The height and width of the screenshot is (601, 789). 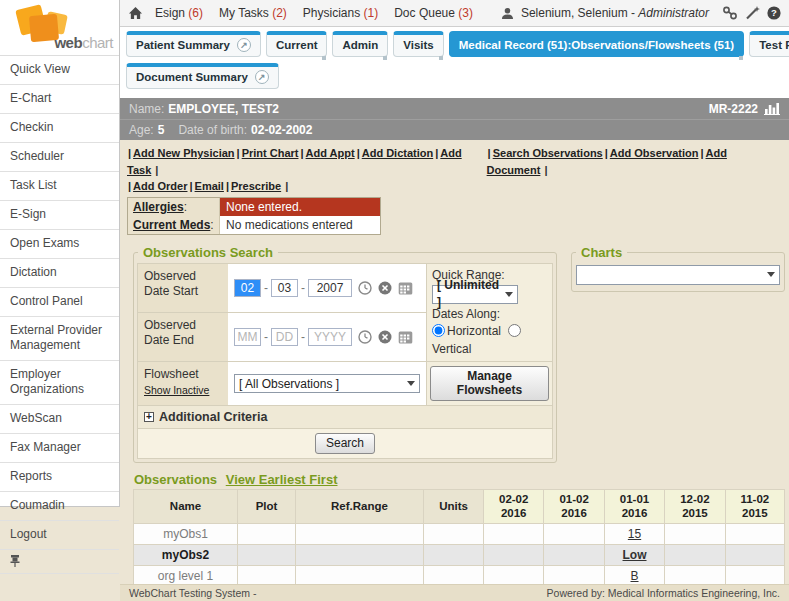 I want to click on quick-link-add-appt: Add Appt, so click(x=327, y=153).